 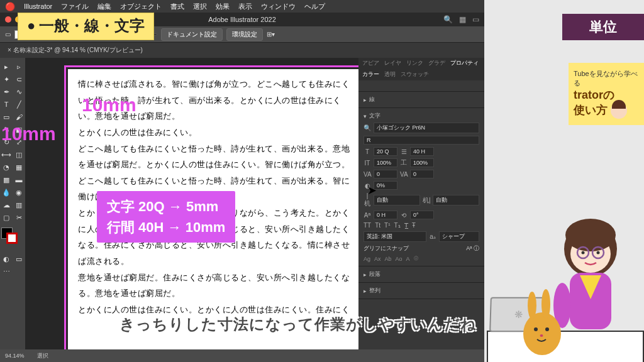 I want to click on rotation-input, so click(x=422, y=215).